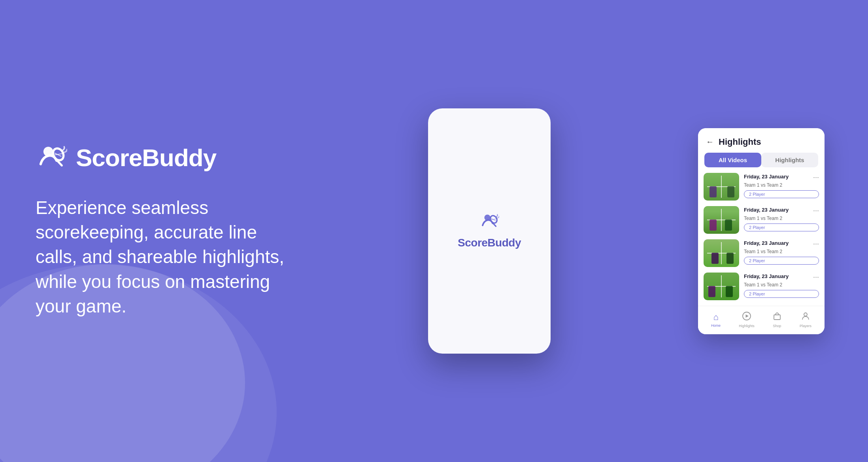 The image size is (868, 462). Describe the element at coordinates (761, 253) in the screenshot. I see `video-item-3: Friday, 23 January ··· Team 1 vs Team 2 …` at that location.